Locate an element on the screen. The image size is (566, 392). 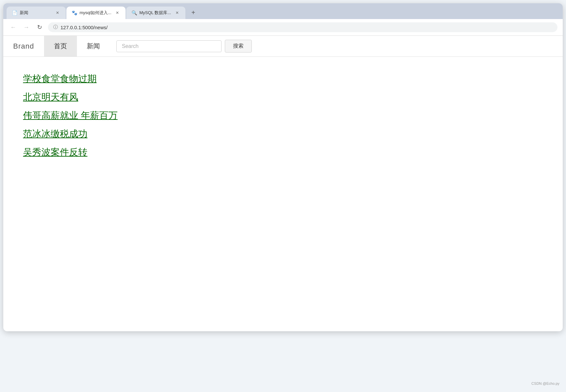
list-item: 北京明天有风 is located at coordinates (283, 97).